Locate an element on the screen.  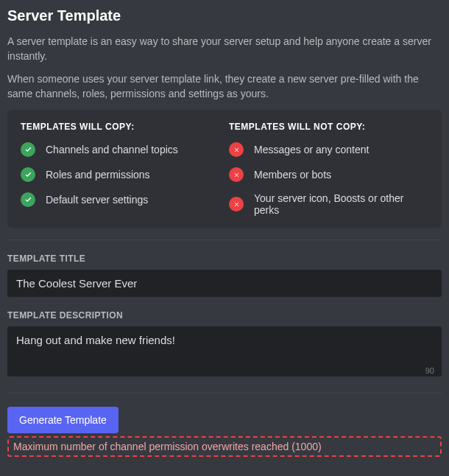
generate-template-button: Generate Template is located at coordinates (63, 420).